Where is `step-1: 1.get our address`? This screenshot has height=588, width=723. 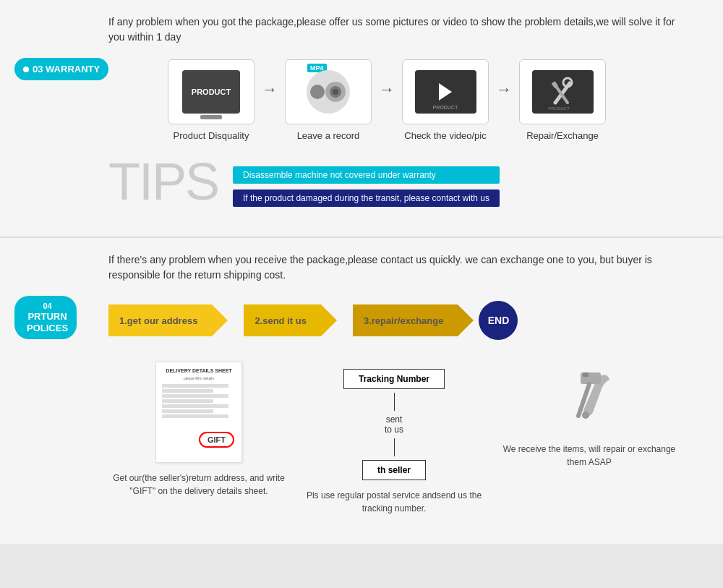
step-1: 1.get our address is located at coordinates (161, 320).